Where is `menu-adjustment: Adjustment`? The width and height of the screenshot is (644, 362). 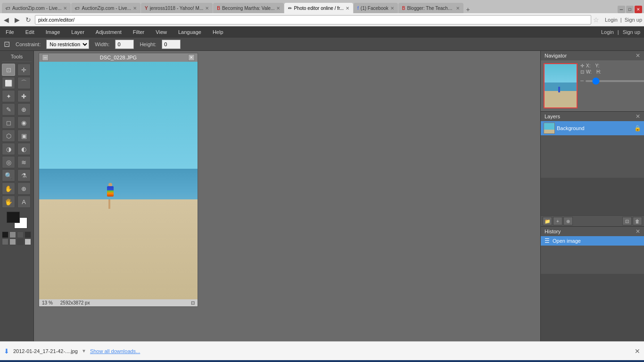 menu-adjustment: Adjustment is located at coordinates (108, 32).